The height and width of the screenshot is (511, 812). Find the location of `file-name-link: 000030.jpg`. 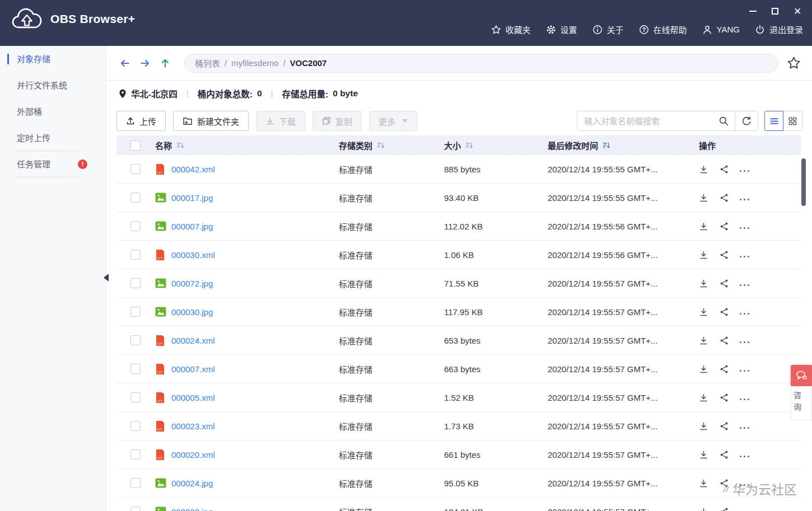

file-name-link: 000030.jpg is located at coordinates (192, 312).